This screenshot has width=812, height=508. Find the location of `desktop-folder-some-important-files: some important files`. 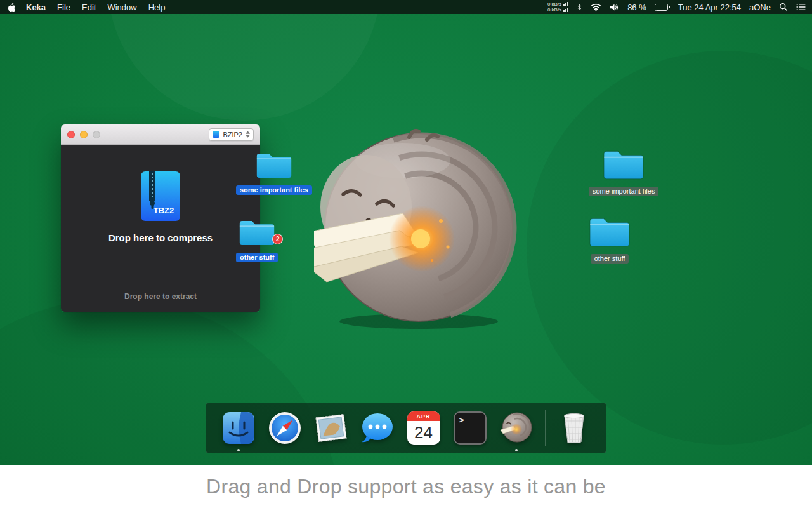

desktop-folder-some-important-files: some important files is located at coordinates (624, 171).